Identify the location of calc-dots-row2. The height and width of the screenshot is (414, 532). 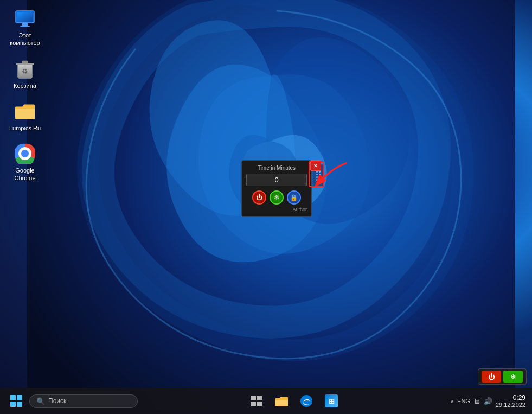
(318, 175).